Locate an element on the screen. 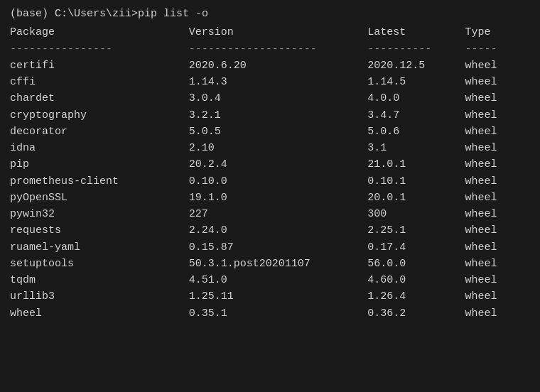 This screenshot has width=540, height=392. cell-version: 4.51.0 is located at coordinates (279, 280).